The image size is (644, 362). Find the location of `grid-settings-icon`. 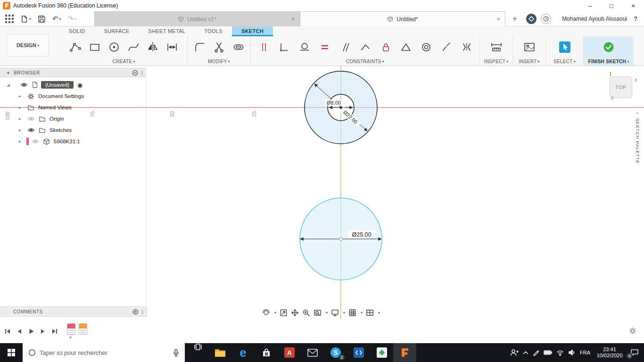

grid-settings-icon is located at coordinates (353, 313).